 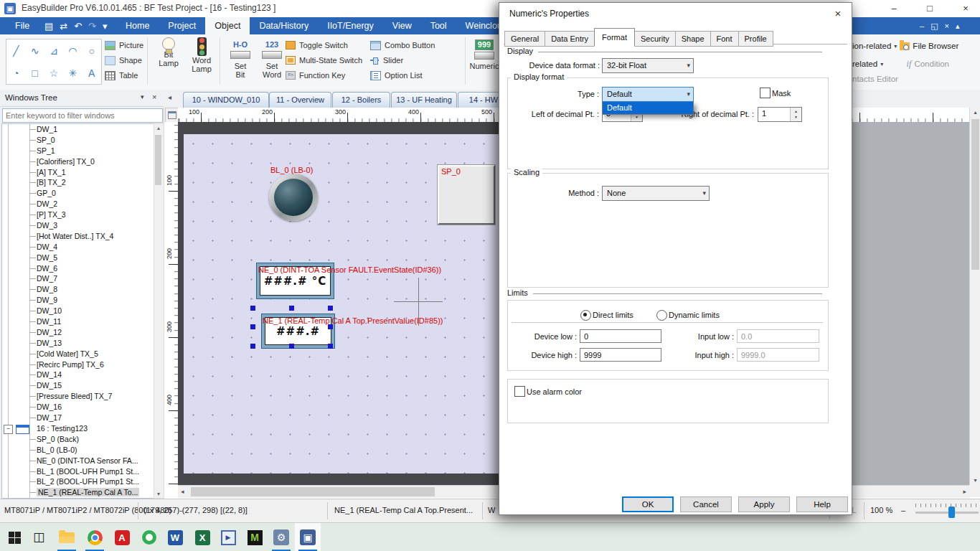 What do you see at coordinates (92, 73) in the screenshot?
I see `text-icon: A` at bounding box center [92, 73].